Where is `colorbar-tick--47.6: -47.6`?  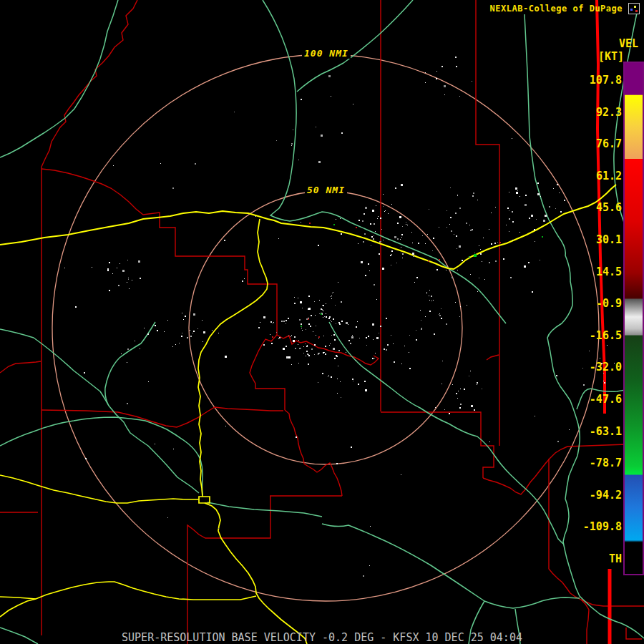 colorbar-tick--47.6: -47.6 is located at coordinates (598, 399).